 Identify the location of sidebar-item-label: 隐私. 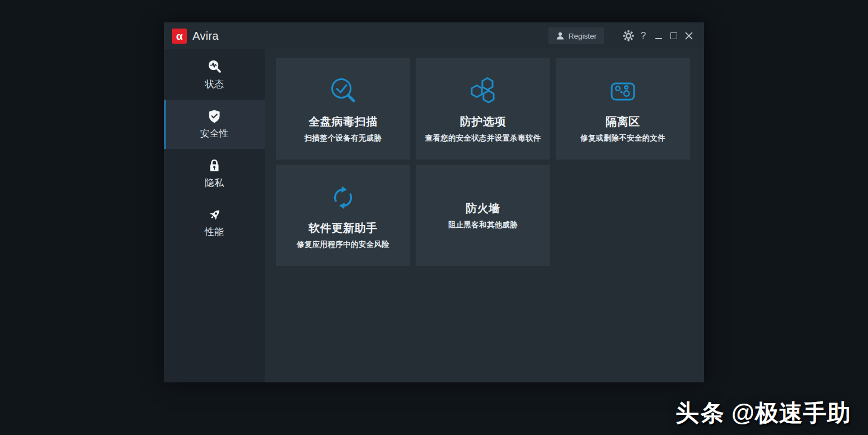
(214, 183).